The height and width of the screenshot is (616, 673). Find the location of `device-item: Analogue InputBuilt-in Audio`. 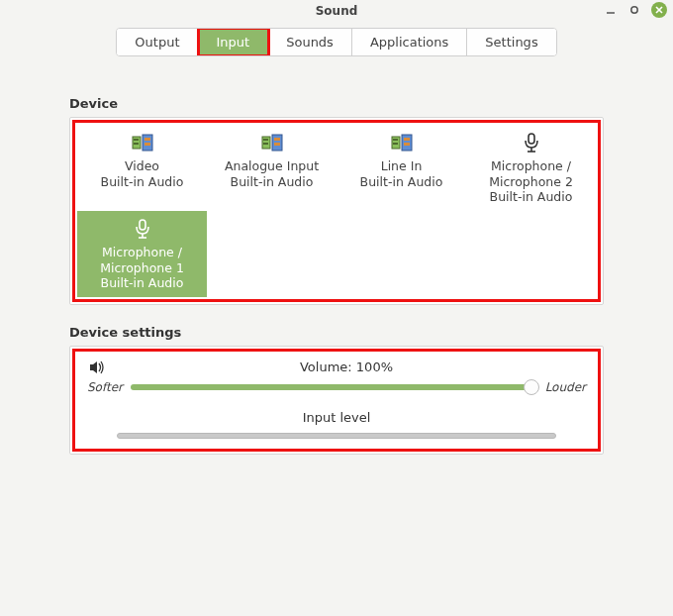

device-item: Analogue InputBuilt-in Audio is located at coordinates (271, 168).